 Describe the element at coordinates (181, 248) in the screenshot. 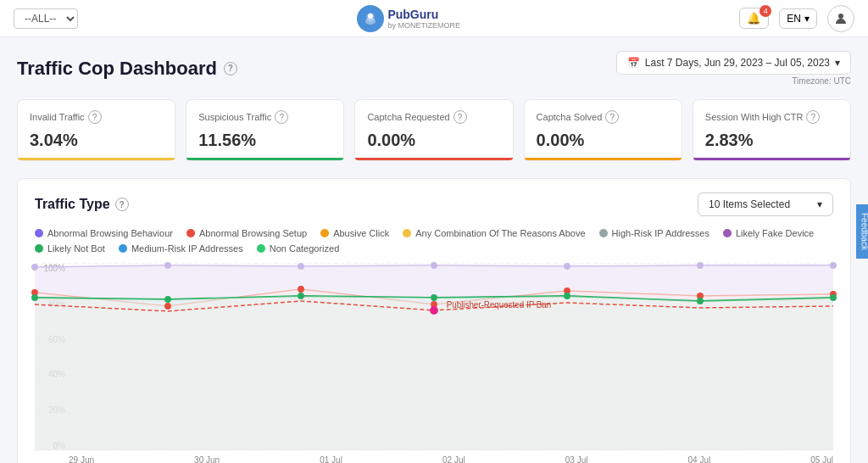

I see `legend-item: Medium-Risk IP Addresses` at that location.